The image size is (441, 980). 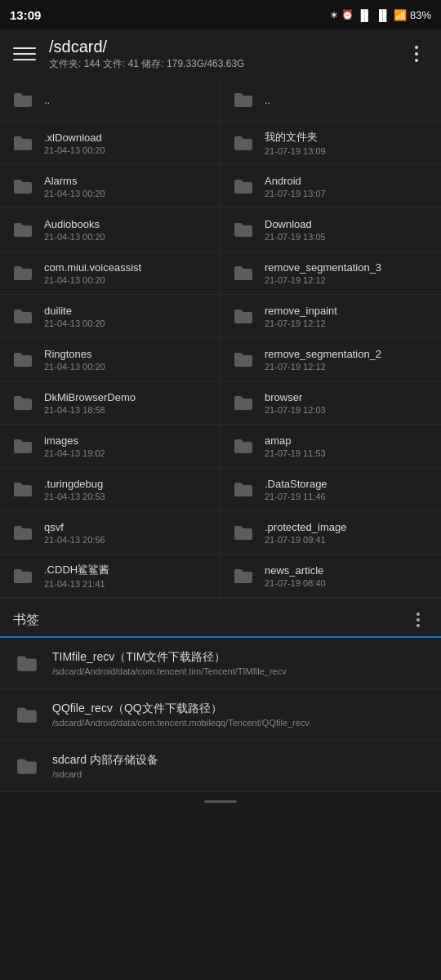 I want to click on list-item: images 21-04-13 19:02, so click(x=110, y=446).